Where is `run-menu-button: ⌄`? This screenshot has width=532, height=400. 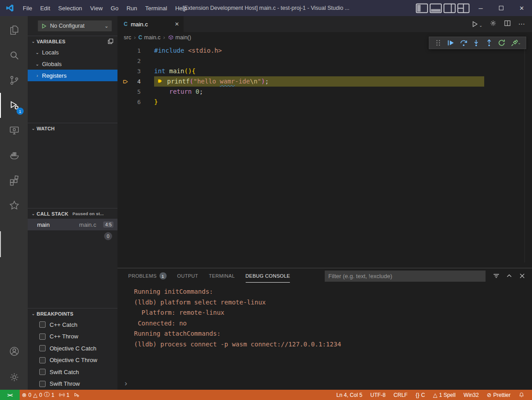
run-menu-button: ⌄ is located at coordinates (477, 24).